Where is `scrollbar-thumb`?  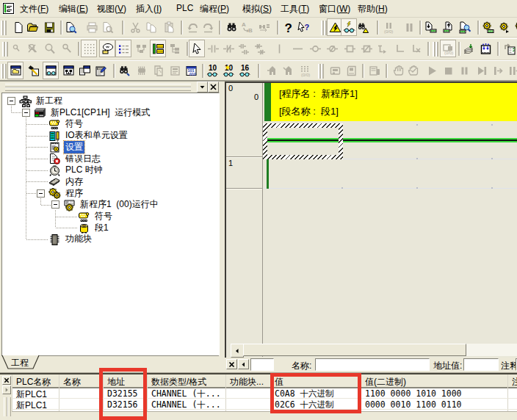
scrollbar-thumb is located at coordinates (355, 350).